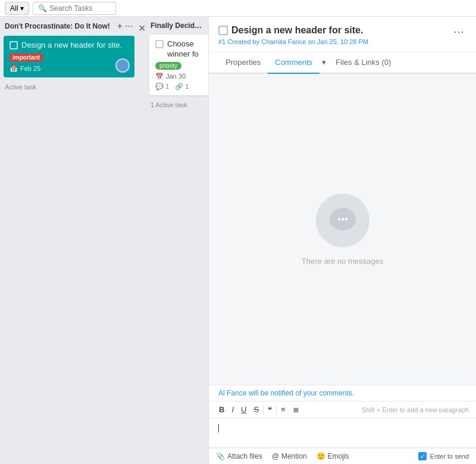 The height and width of the screenshot is (464, 476). Describe the element at coordinates (17, 8) in the screenshot. I see `filter-button: All ▾` at that location.